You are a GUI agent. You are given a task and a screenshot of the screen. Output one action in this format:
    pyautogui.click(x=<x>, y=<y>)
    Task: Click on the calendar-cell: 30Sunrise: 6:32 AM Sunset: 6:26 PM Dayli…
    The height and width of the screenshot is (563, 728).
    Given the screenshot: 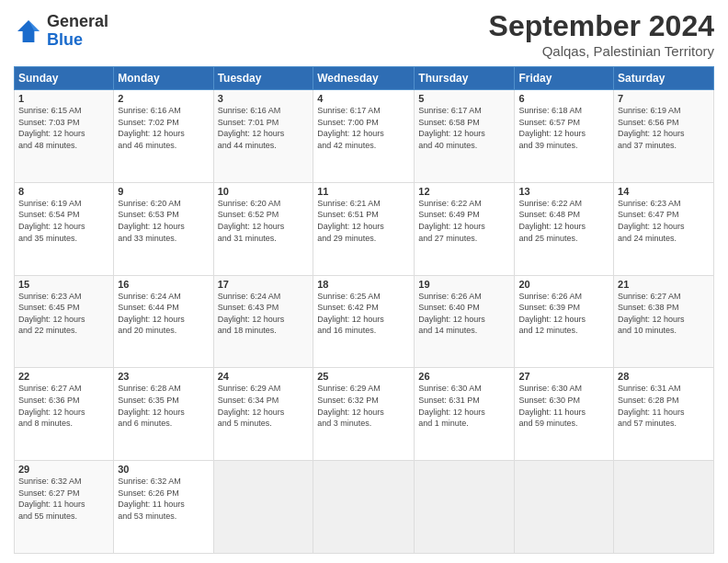 What is the action you would take?
    pyautogui.click(x=164, y=508)
    